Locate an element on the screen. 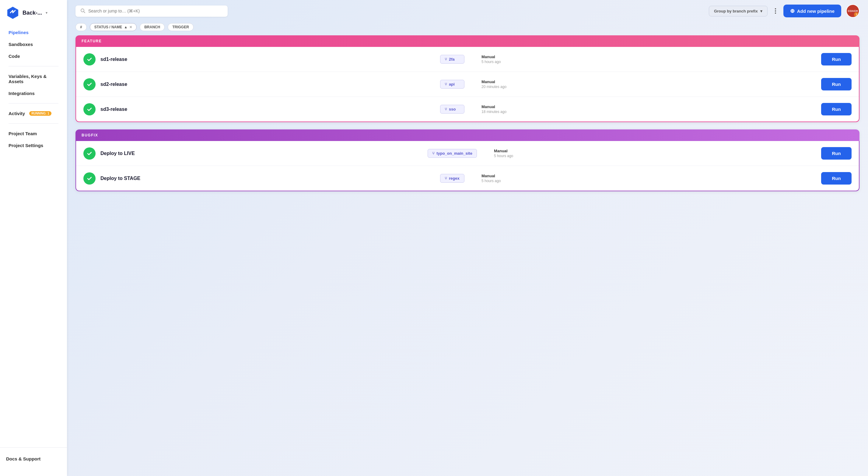 This screenshot has height=476, width=868. trigger-time-sd3: 18 minutes ago is located at coordinates (649, 112).